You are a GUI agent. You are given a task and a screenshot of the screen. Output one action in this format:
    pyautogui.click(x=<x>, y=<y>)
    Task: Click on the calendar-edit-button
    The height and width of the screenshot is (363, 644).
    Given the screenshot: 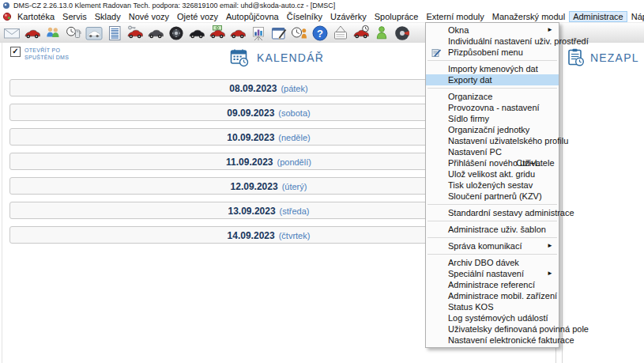 What is the action you would take?
    pyautogui.click(x=279, y=33)
    